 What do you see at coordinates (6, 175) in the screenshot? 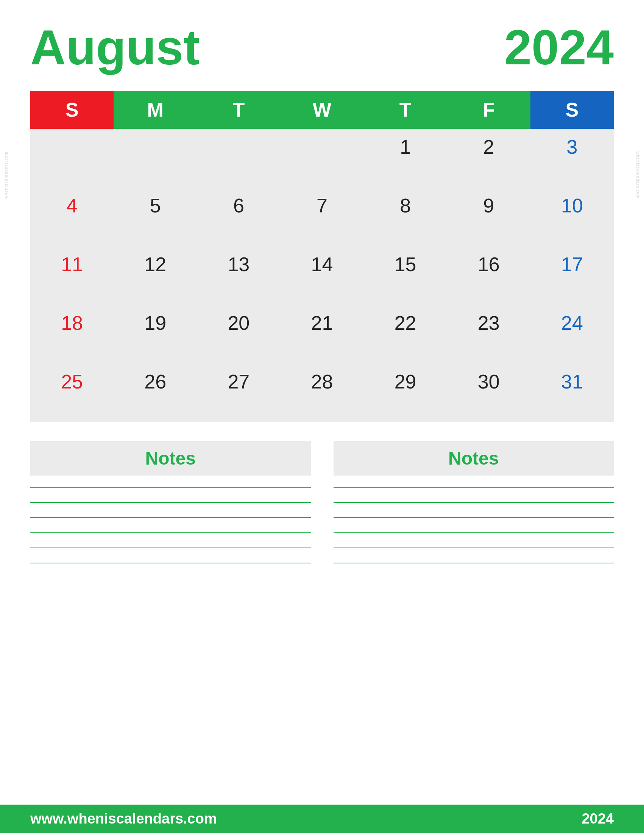
I see `watermark-left: wheniscalendars.com` at bounding box center [6, 175].